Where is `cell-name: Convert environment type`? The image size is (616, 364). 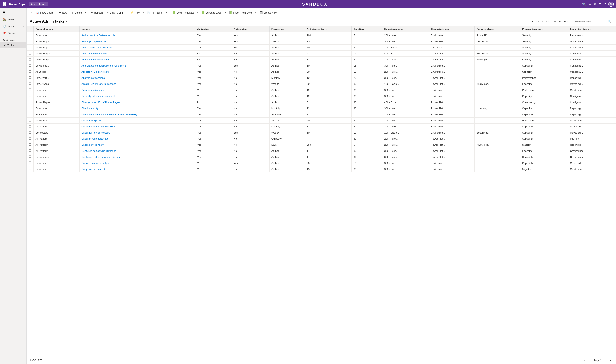 cell-name: Convert environment type is located at coordinates (137, 163).